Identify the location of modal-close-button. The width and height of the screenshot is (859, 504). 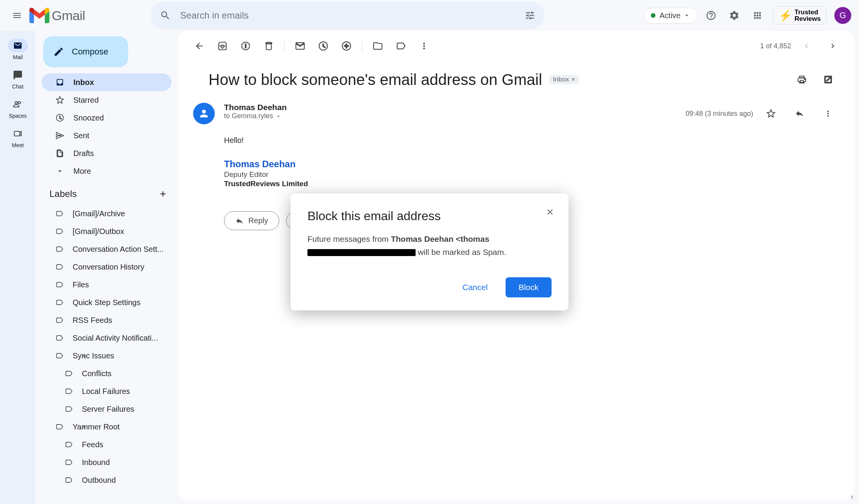
(550, 212).